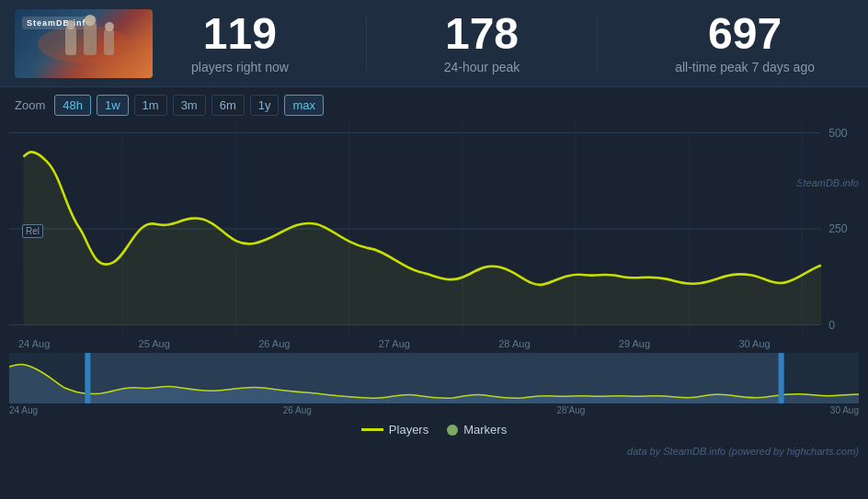  What do you see at coordinates (482, 43) in the screenshot?
I see `peak-24h-block: 178 24-hour peak` at bounding box center [482, 43].